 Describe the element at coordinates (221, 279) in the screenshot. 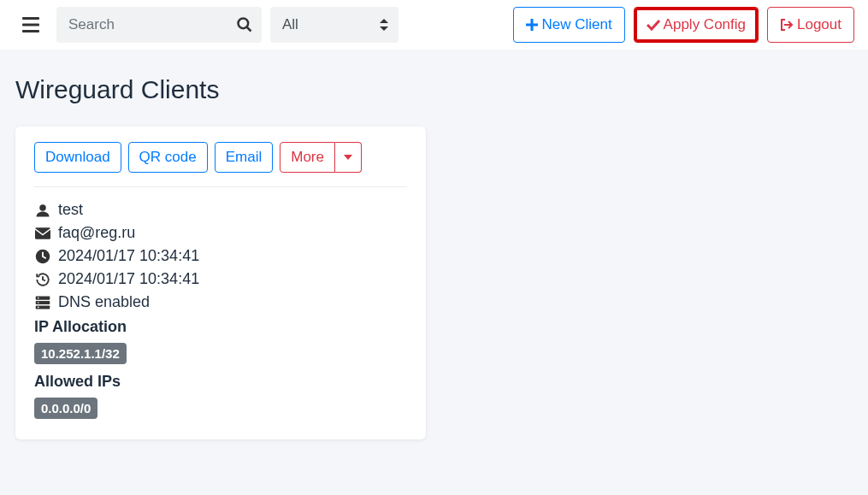

I see `client-updated-line: 2024/01/17 10:34:41` at that location.